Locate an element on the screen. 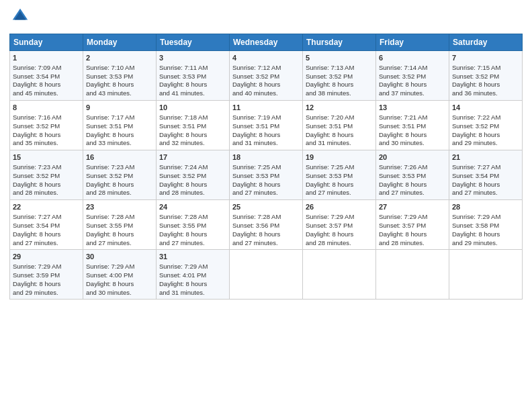  day-cell: 24Sunrise: 7:28 AMSunset: 3:55 PMDayligh… is located at coordinates (193, 225).